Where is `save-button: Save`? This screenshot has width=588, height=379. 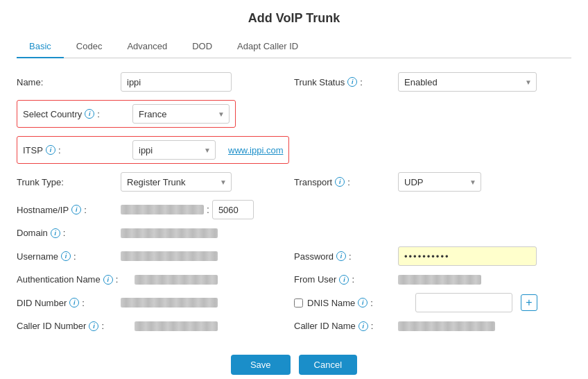 save-button: Save is located at coordinates (261, 365).